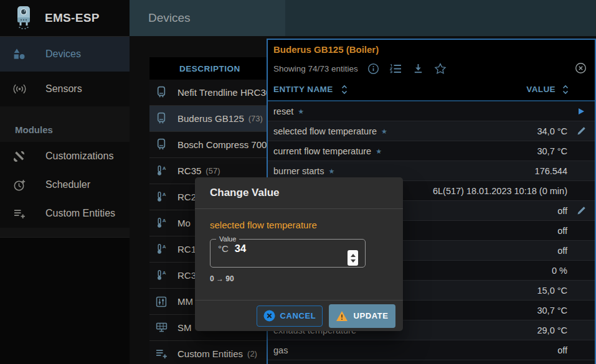 Image resolution: width=596 pixels, height=364 pixels. What do you see at coordinates (187, 197) in the screenshot?
I see `device-name: RC2` at bounding box center [187, 197].